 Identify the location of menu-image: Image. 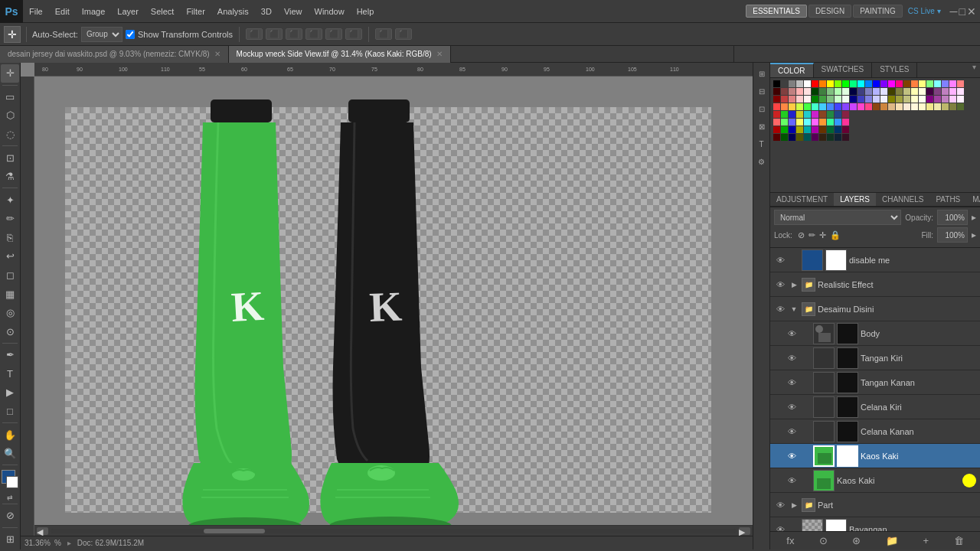
(93, 11).